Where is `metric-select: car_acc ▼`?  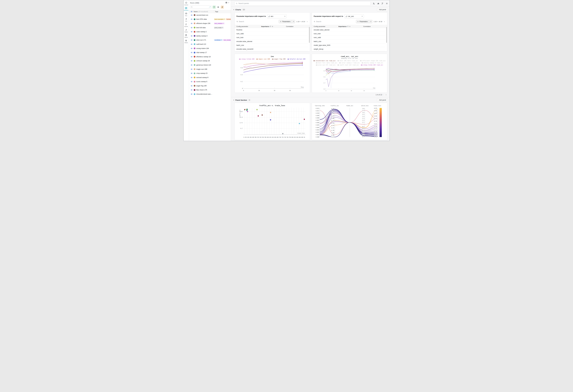 metric-select: car_acc ▼ is located at coordinates (354, 16).